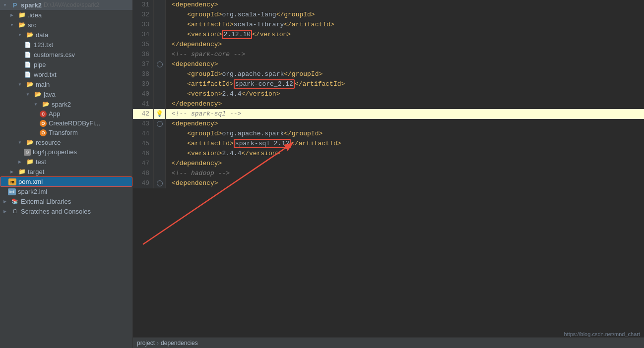  What do you see at coordinates (32, 25) in the screenshot?
I see `sidebar-item-src-label: src` at bounding box center [32, 25].